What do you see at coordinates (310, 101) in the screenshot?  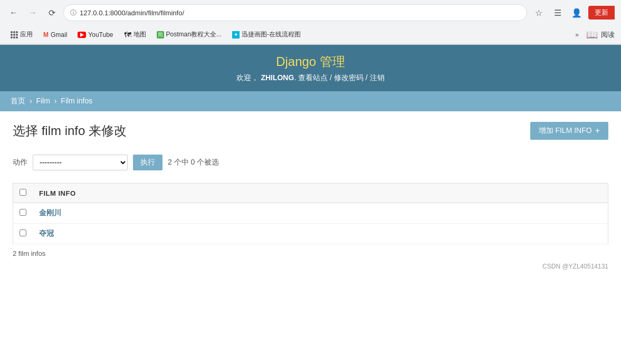 I see `breadcrumb-bar: 首页 › Film › Film infos` at bounding box center [310, 101].